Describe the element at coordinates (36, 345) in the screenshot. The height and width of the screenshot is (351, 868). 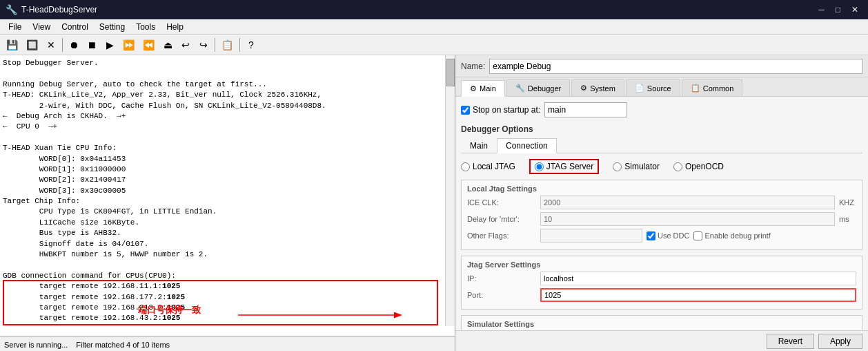
I see `status-text: Server is running...` at that location.